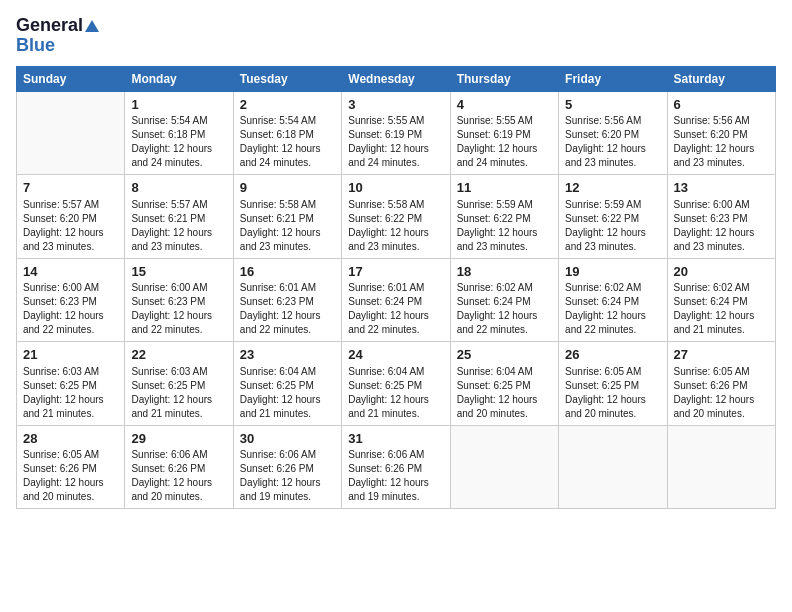 Image resolution: width=792 pixels, height=612 pixels. Describe the element at coordinates (71, 384) in the screenshot. I see `calendar-cell: 21Sunrise: 6:03 AM Sunset: 6:25 PM Dayli…` at that location.